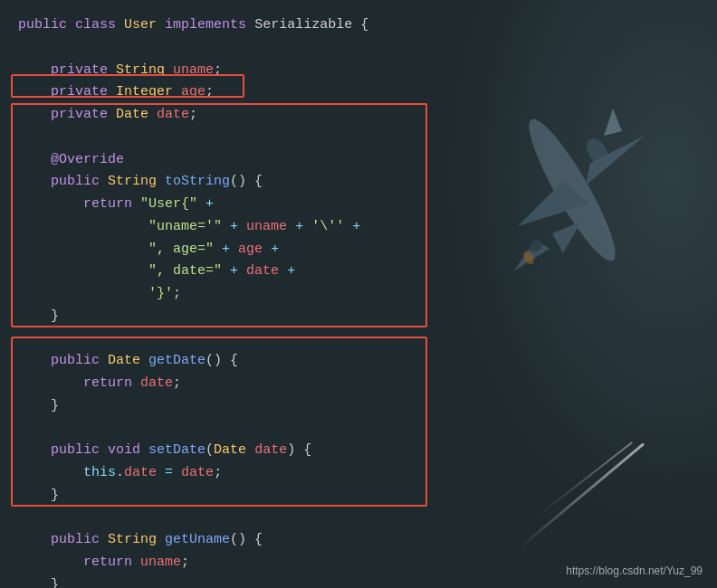 Image resolution: width=717 pixels, height=588 pixels. I want to click on code-line-12: ", date=" + date +, so click(358, 271).